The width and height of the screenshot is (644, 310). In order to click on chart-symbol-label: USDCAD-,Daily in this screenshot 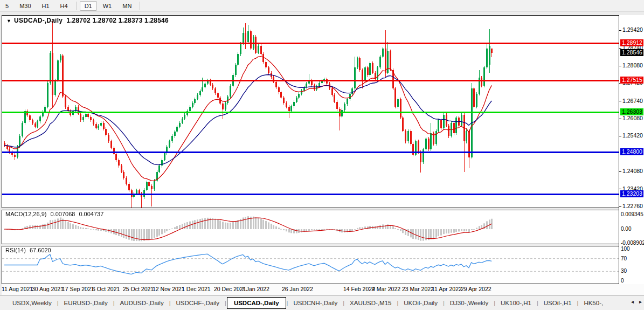, I will do `click(38, 20)`.